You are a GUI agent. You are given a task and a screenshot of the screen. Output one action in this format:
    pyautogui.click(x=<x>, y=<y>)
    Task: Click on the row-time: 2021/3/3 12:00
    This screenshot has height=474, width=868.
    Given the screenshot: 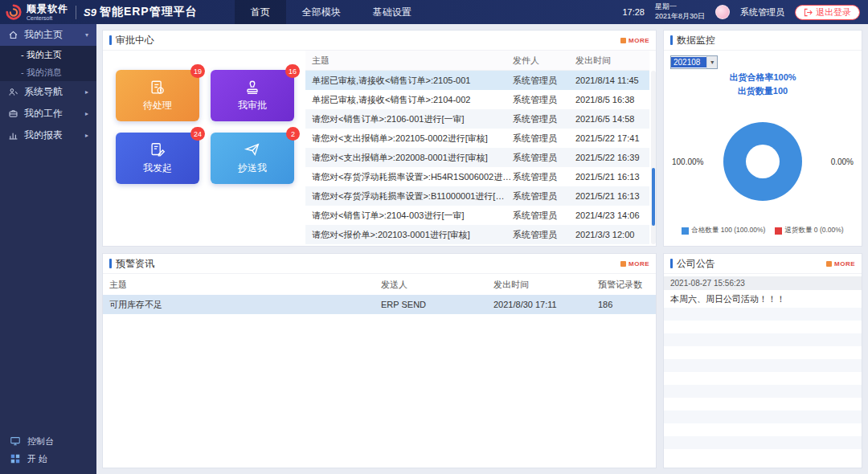 What is the action you would take?
    pyautogui.click(x=612, y=235)
    